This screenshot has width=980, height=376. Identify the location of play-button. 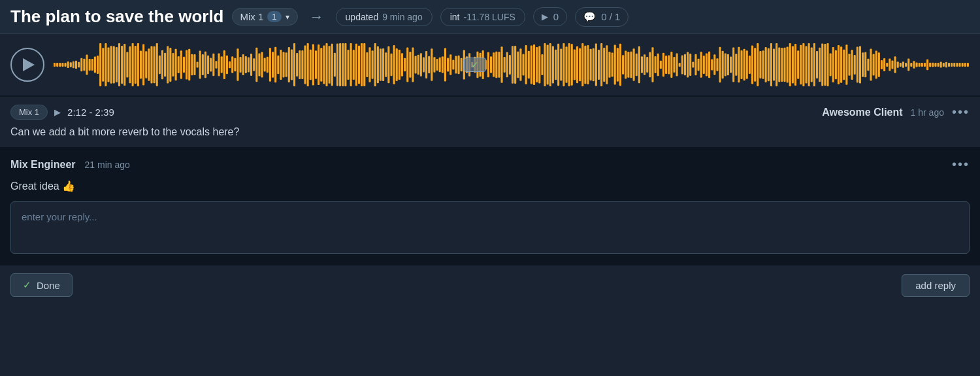
(27, 65).